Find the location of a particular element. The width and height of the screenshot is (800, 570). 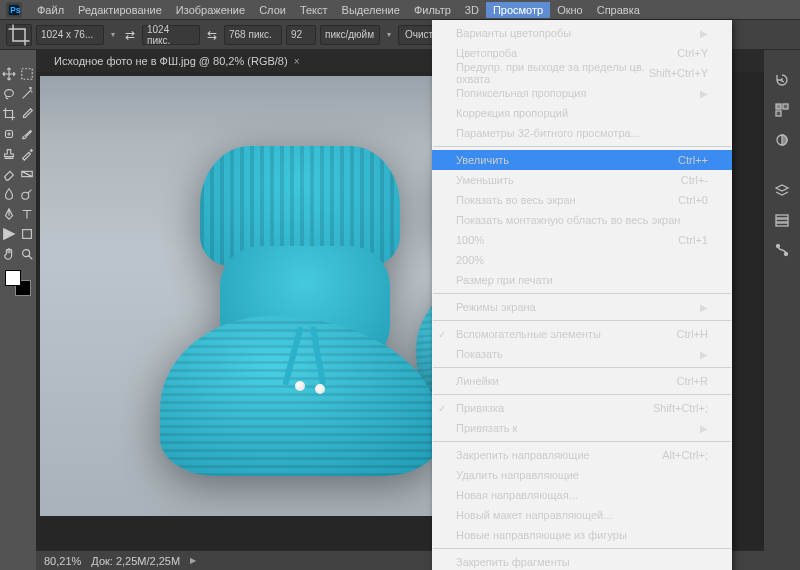

menu-row-label: Закрепить направляющие is located at coordinates (523, 455).